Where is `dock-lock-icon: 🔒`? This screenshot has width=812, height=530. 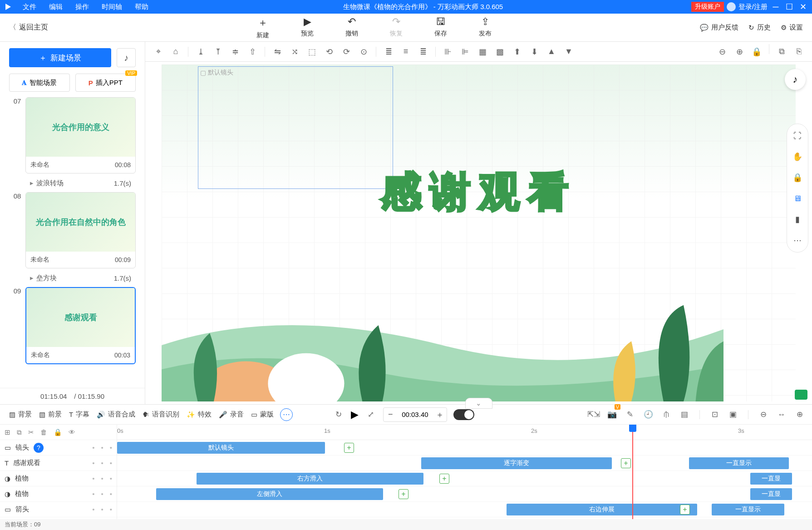 dock-lock-icon: 🔒 is located at coordinates (797, 178).